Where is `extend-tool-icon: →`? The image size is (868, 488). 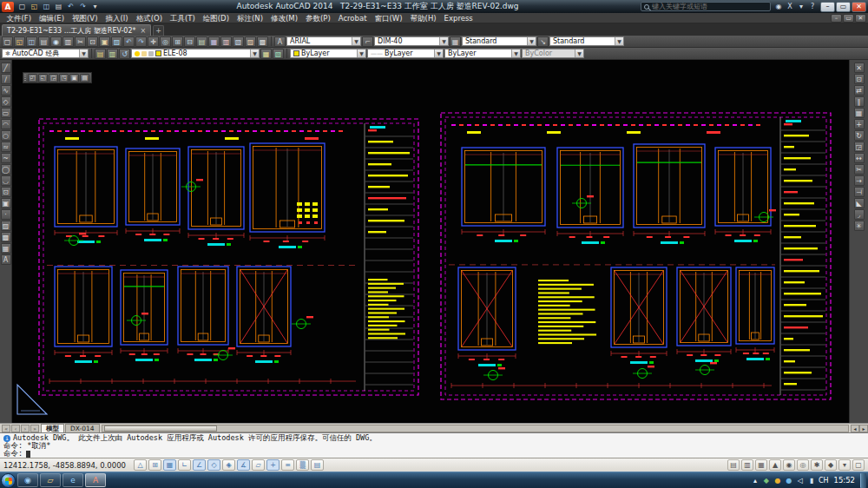 extend-tool-icon: → is located at coordinates (859, 181).